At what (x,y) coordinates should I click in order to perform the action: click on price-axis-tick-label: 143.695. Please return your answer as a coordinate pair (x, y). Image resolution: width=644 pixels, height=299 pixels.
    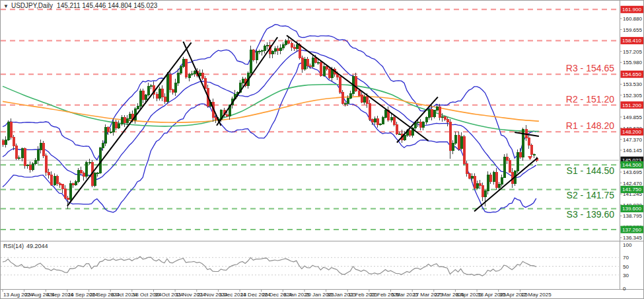
    Looking at the image, I should click on (633, 172).